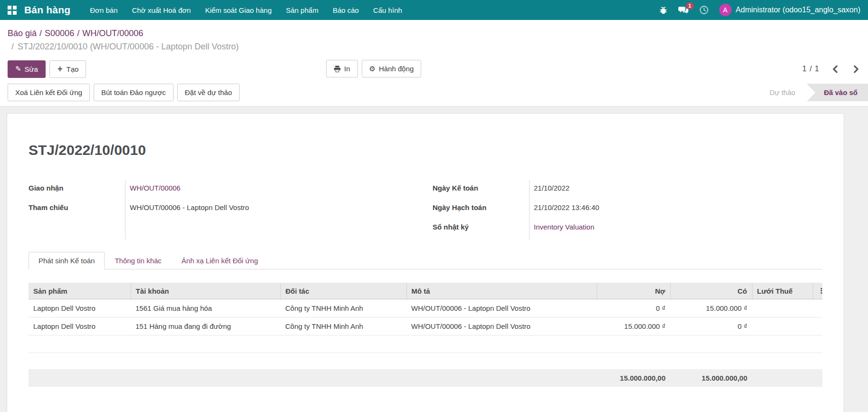  Describe the element at coordinates (835, 69) in the screenshot. I see `pager-previous-icon` at that location.